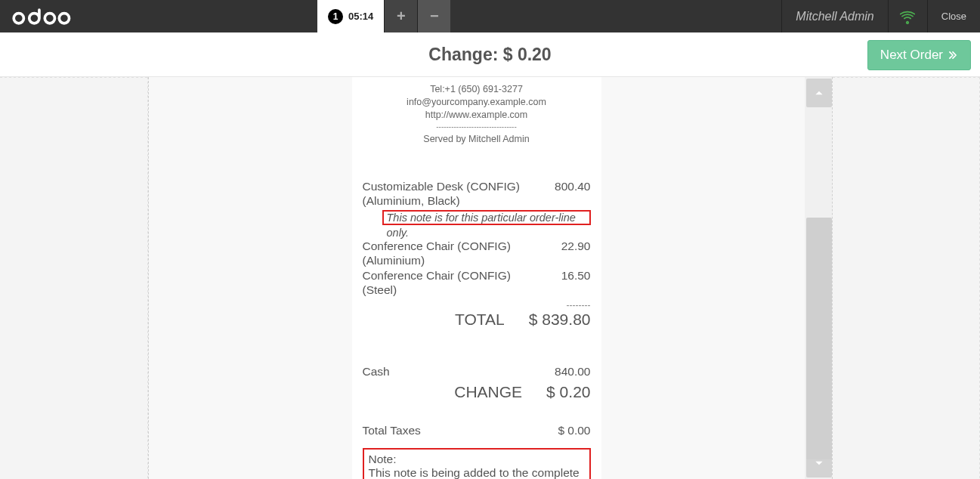  Describe the element at coordinates (477, 392) in the screenshot. I see `change-row: CHANGE $ 0.20` at that location.